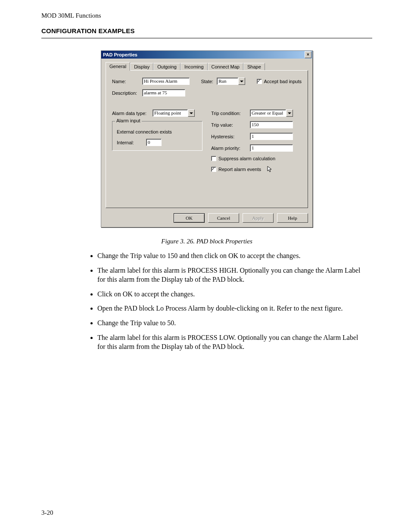  What do you see at coordinates (142, 67) in the screenshot?
I see `tab-display: Display` at bounding box center [142, 67].